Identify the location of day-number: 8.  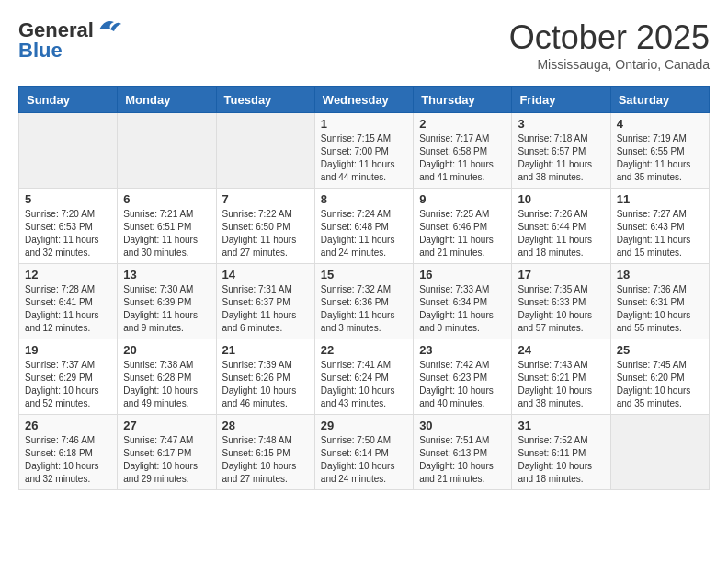
(364, 199).